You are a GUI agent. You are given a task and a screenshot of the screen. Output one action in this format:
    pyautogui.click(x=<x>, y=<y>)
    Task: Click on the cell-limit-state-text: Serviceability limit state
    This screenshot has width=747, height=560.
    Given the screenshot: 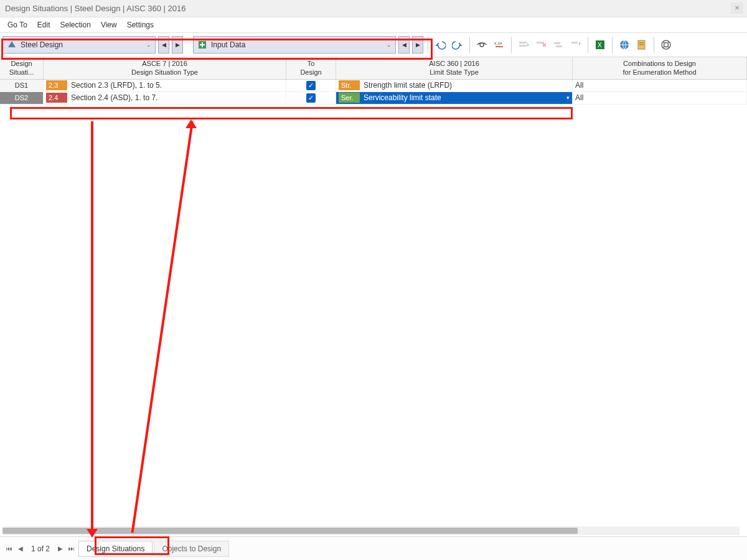 What is the action you would take?
    pyautogui.click(x=402, y=98)
    